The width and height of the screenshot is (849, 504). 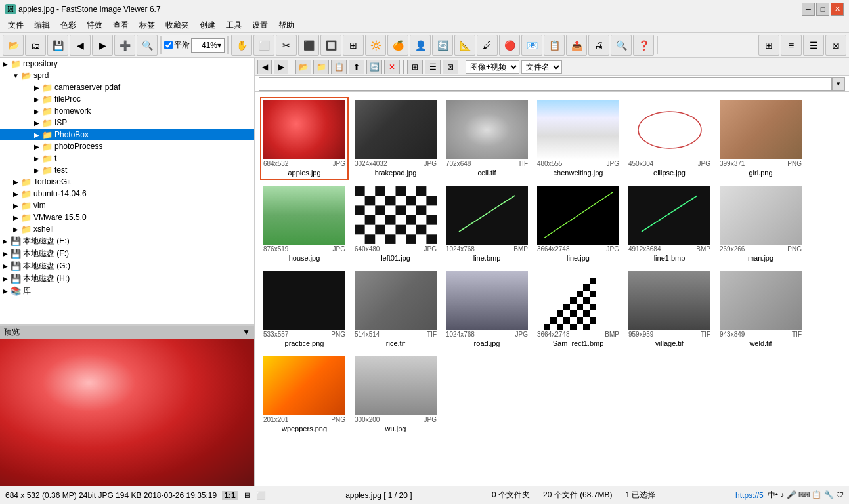 What do you see at coordinates (127, 229) in the screenshot?
I see `tree-item-xshell: ▶ 📁 xshell` at bounding box center [127, 229].